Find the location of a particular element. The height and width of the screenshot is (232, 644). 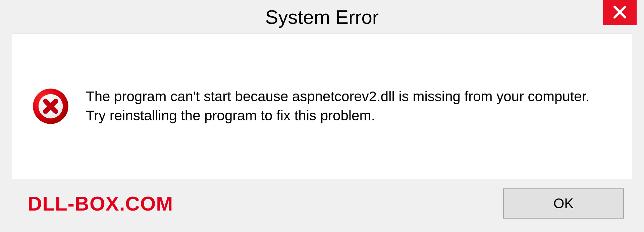

titlebar: System Error is located at coordinates (322, 17).